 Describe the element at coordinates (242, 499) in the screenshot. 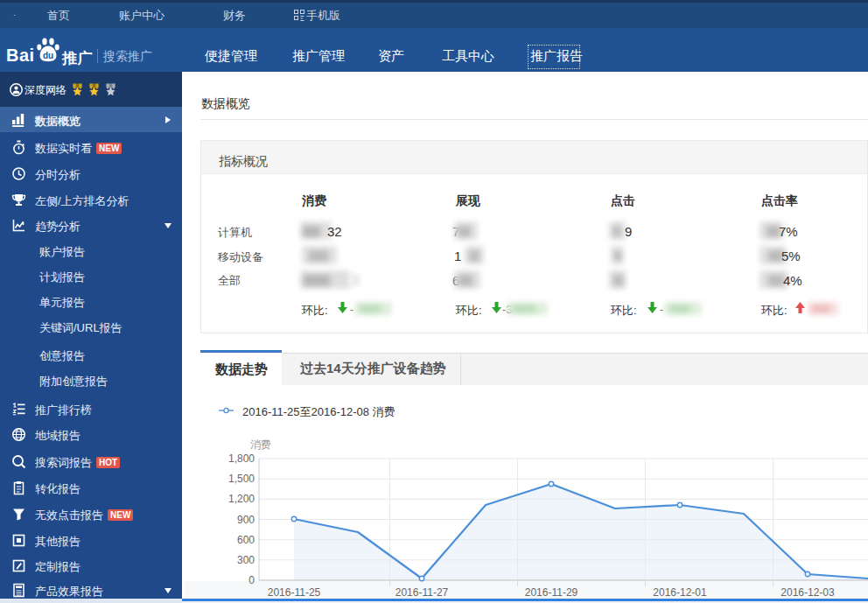

I see `svg-text: 1,200` at that location.